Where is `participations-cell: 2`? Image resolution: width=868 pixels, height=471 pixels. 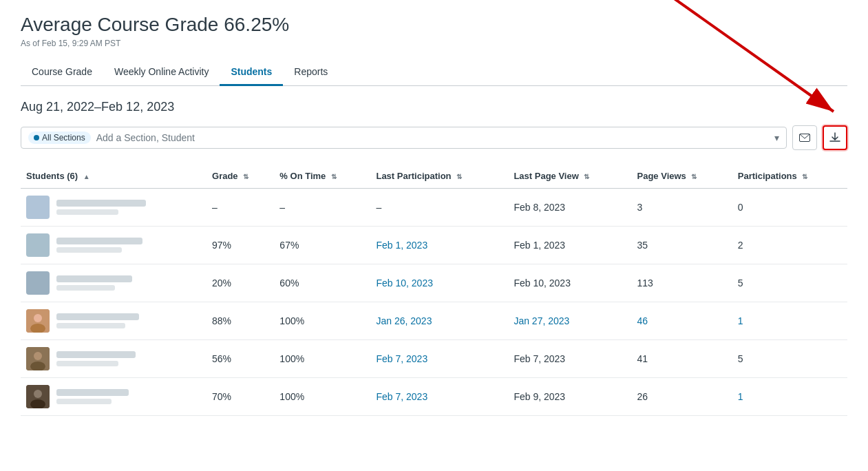
participations-cell: 2 is located at coordinates (790, 245).